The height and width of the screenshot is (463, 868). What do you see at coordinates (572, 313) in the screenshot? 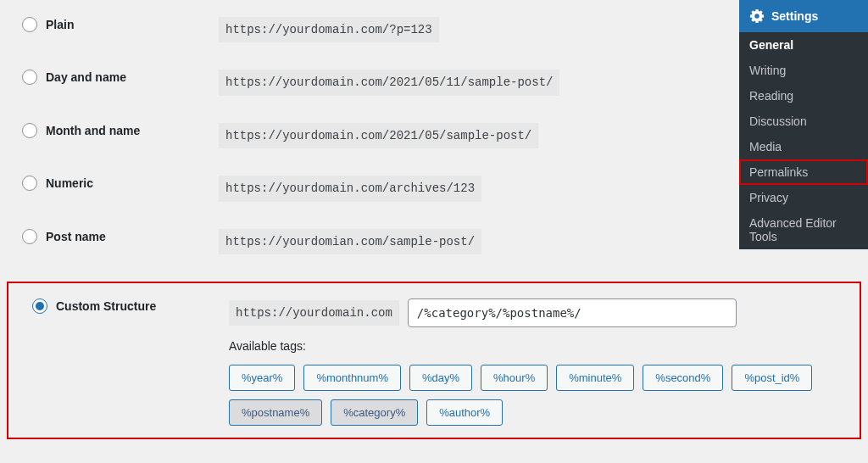
I see `custom-structure-input` at bounding box center [572, 313].